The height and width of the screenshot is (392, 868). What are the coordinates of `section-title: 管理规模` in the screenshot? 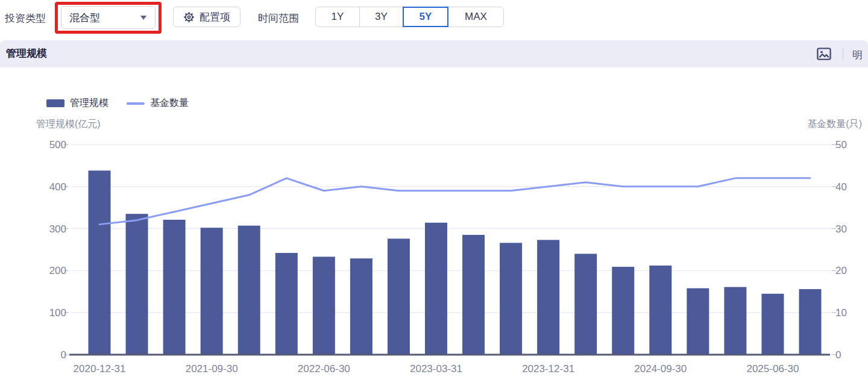 It's located at (27, 53).